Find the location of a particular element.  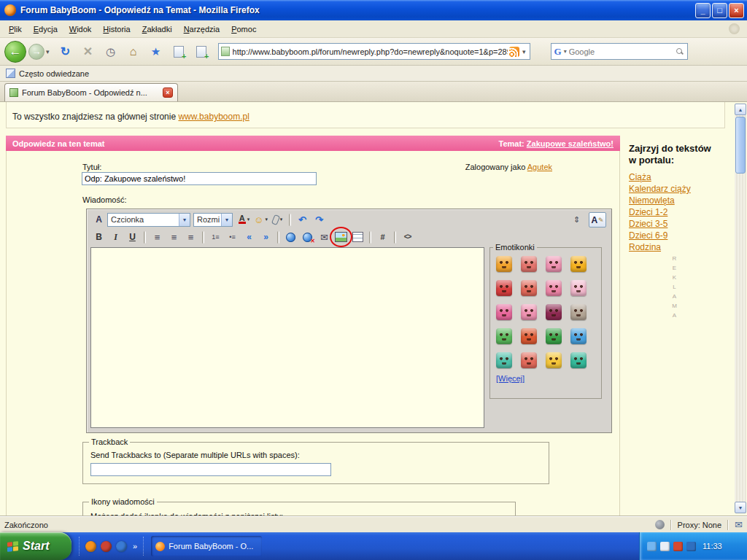

wrap-html-button: <> is located at coordinates (407, 237).